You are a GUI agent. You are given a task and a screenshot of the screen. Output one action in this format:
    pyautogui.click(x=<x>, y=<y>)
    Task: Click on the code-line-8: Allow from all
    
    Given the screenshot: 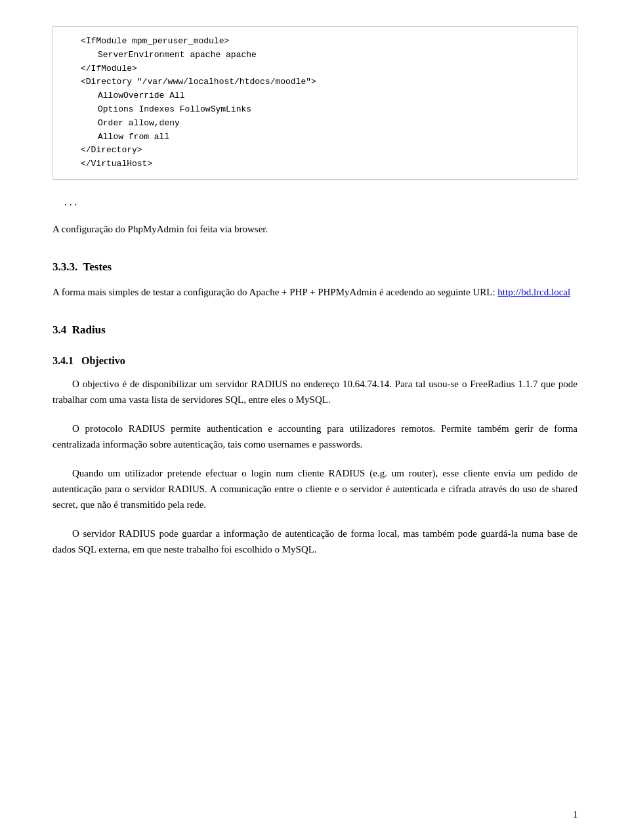 What is the action you would take?
    pyautogui.click(x=315, y=138)
    